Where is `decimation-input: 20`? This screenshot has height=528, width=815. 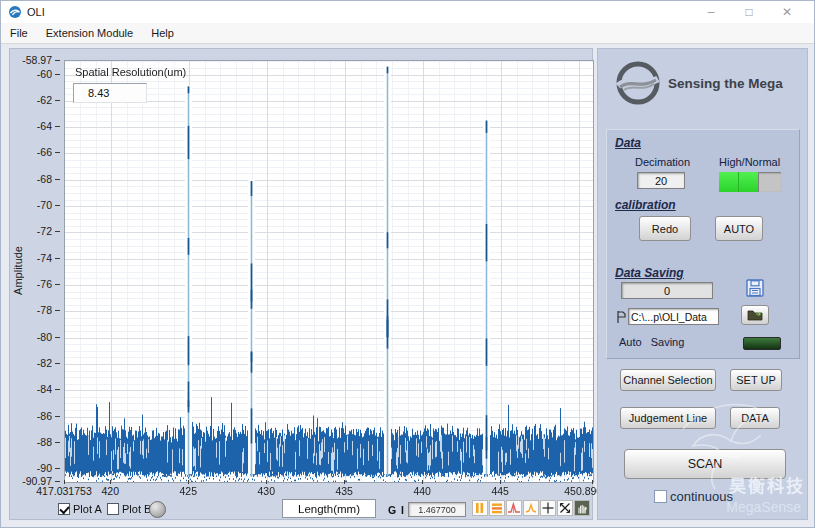
decimation-input: 20 is located at coordinates (661, 180).